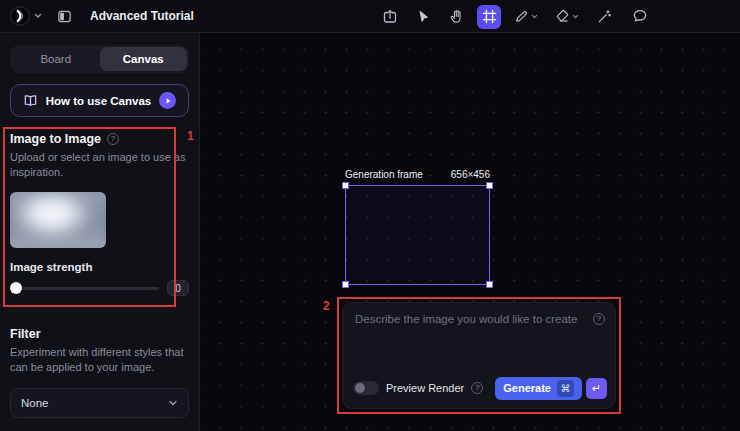  I want to click on hand-pan-button, so click(456, 17).